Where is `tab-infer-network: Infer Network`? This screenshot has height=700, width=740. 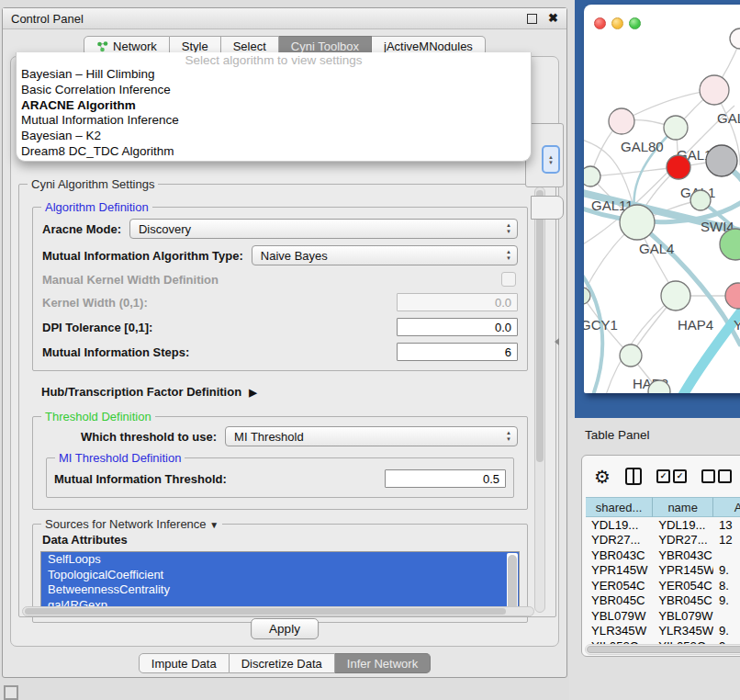
tab-infer-network: Infer Network is located at coordinates (383, 663).